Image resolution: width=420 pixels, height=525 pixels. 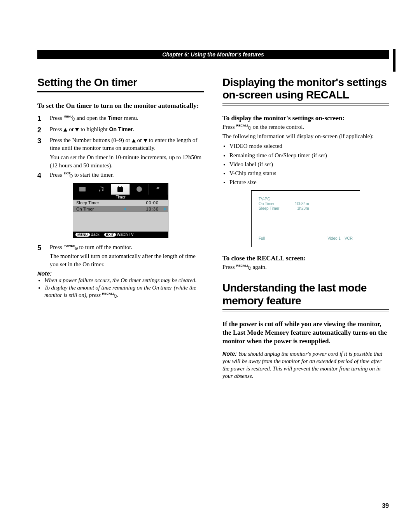 What do you see at coordinates (121, 119) in the screenshot?
I see `step-1: 1 Press MENU and open the Timer menu.` at bounding box center [121, 119].